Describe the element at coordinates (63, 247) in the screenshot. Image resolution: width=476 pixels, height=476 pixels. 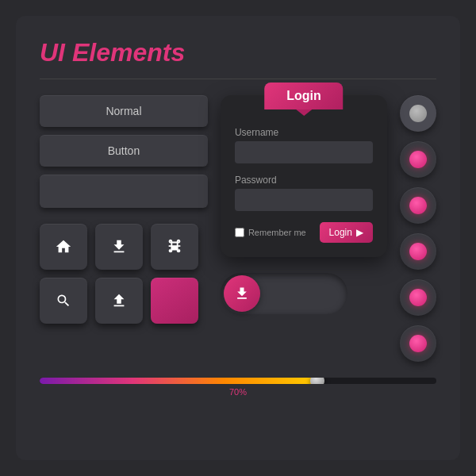
I see `home-button` at that location.